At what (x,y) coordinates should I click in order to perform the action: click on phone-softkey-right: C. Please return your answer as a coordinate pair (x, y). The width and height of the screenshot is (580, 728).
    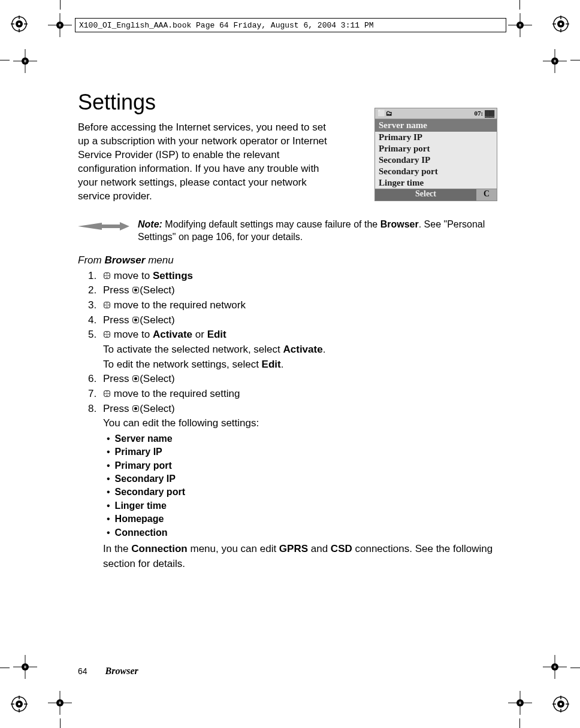
    Looking at the image, I should click on (487, 195).